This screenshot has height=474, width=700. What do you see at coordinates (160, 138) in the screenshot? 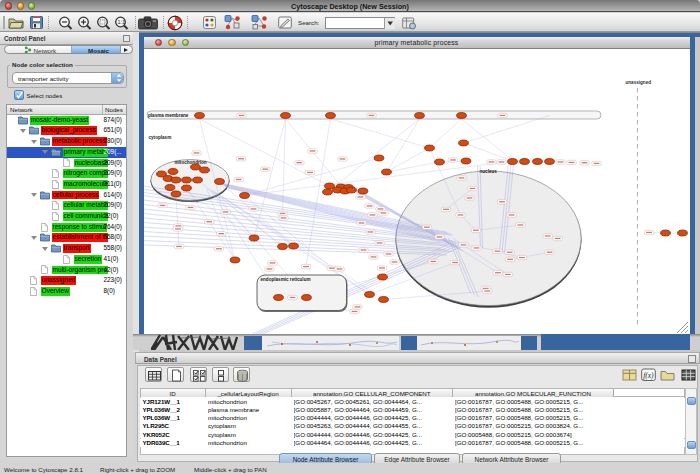
I see `svg-text: cytoplasm` at bounding box center [160, 138].